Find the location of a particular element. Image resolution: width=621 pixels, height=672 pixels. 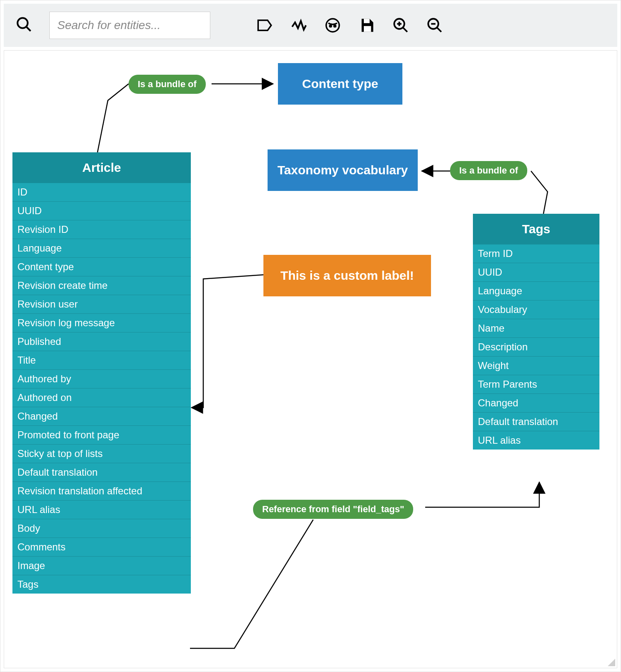

save-icon is located at coordinates (367, 25).